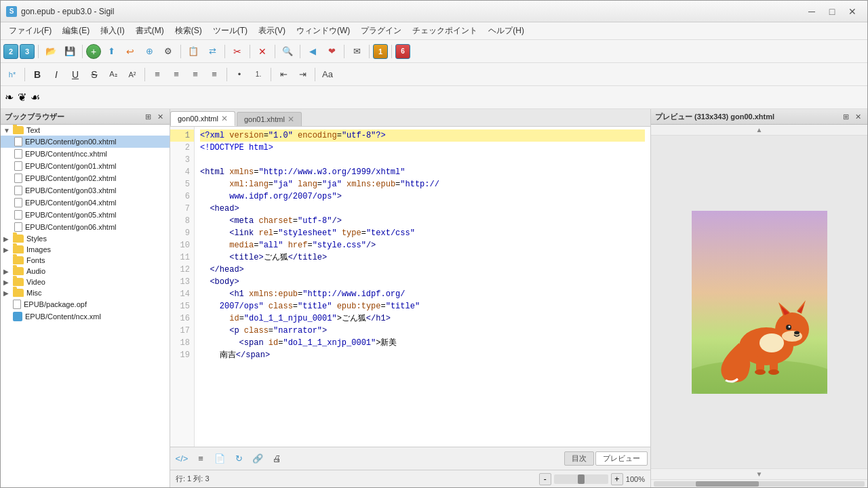 Image resolution: width=868 pixels, height=488 pixels. I want to click on tree-file-gon06: EPUB/Content/gon06.xhtml, so click(85, 227).